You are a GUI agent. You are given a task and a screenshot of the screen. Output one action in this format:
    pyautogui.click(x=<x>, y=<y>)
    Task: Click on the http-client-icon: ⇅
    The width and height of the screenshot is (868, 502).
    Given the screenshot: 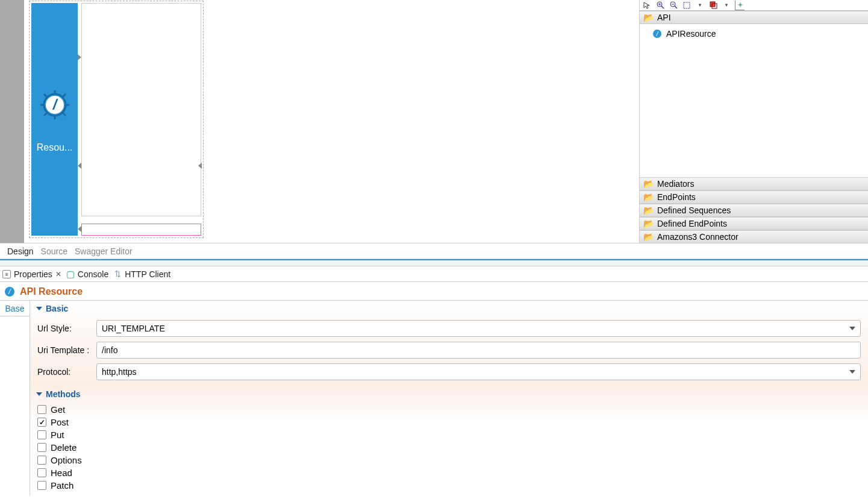 What is the action you would take?
    pyautogui.click(x=117, y=274)
    